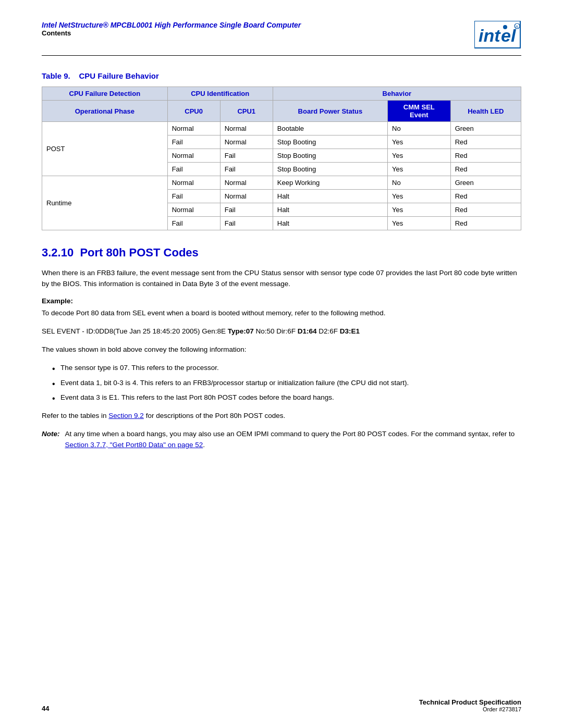  Describe the element at coordinates (419, 112) in the screenshot. I see `col-cmm-sel: CMM SELEvent` at that location.